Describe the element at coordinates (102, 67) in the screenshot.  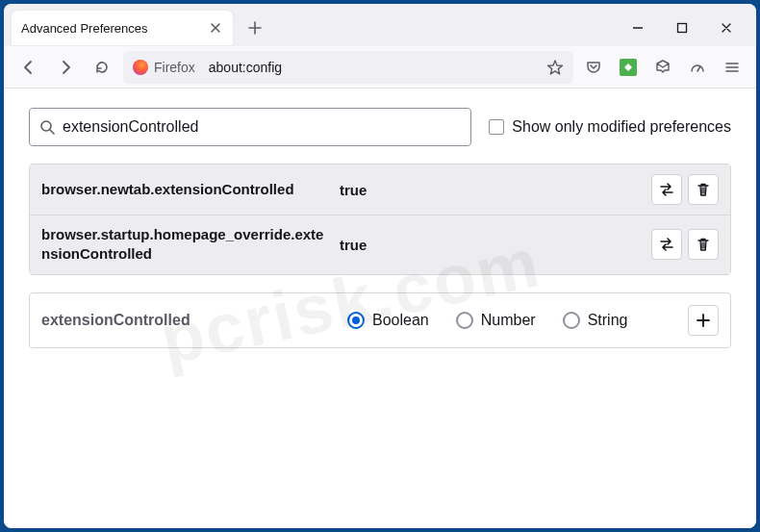
I see `reload-button` at that location.